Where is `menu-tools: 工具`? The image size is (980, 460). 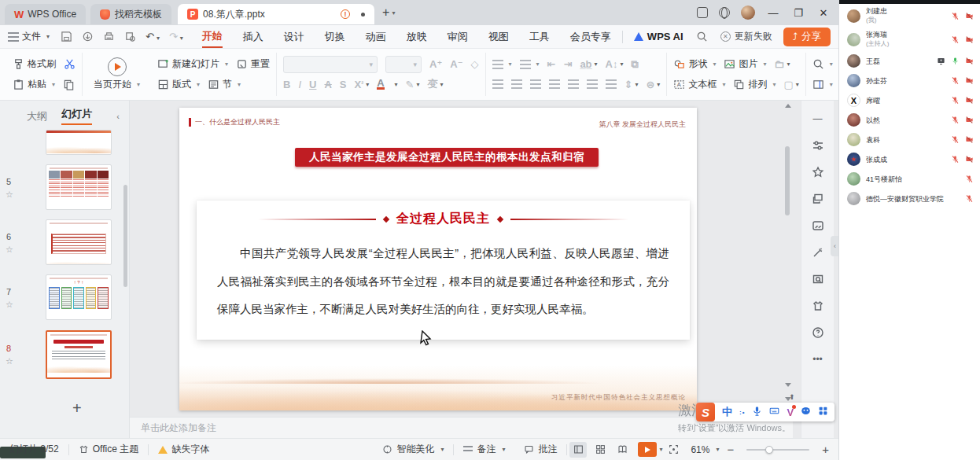 menu-tools: 工具 is located at coordinates (540, 37).